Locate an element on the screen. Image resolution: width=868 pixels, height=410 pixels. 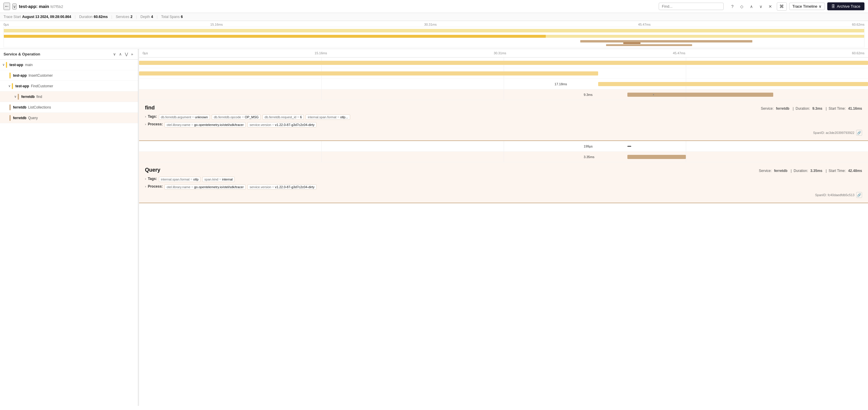
nav-chevron: ∨ is located at coordinates (14, 7).